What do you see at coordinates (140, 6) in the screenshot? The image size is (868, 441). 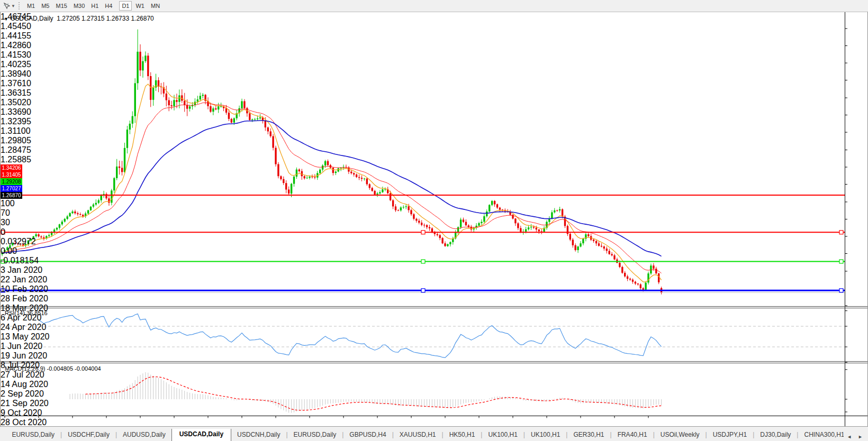 I see `timeframe-button-w1: W1` at bounding box center [140, 6].